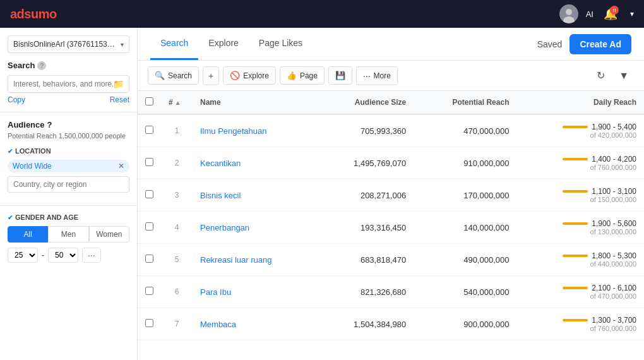 The width and height of the screenshot is (644, 360). Describe the element at coordinates (174, 44) in the screenshot. I see `tab-search: Search` at that location.